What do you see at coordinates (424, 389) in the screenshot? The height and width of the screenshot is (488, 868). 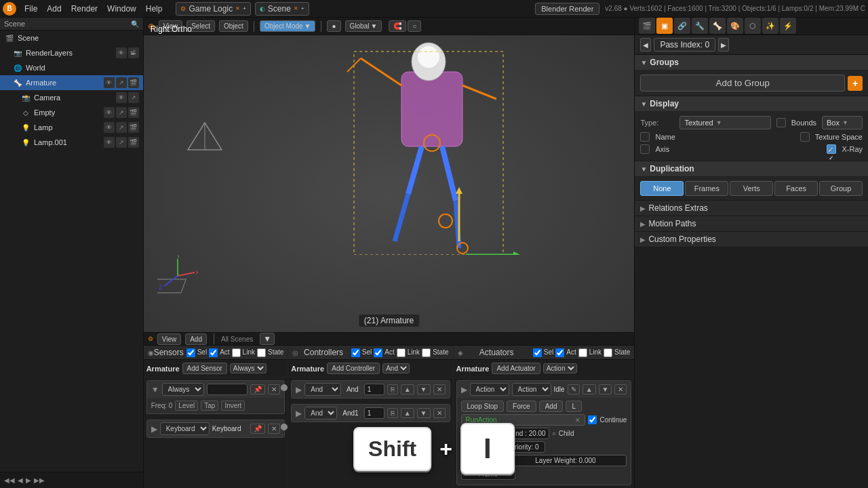 I see `controller-and1-down: ▼` at bounding box center [424, 389].